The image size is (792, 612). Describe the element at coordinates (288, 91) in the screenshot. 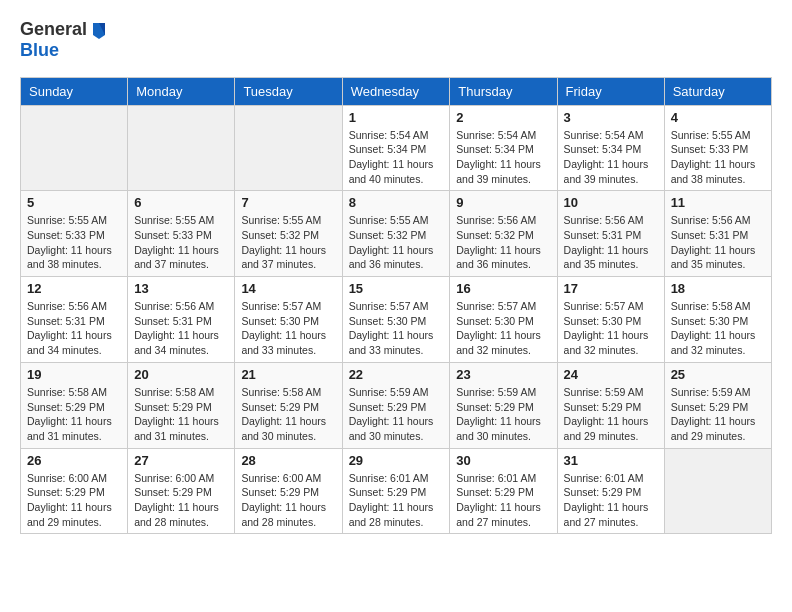

I see `day-header-tuesday: Tuesday` at that location.